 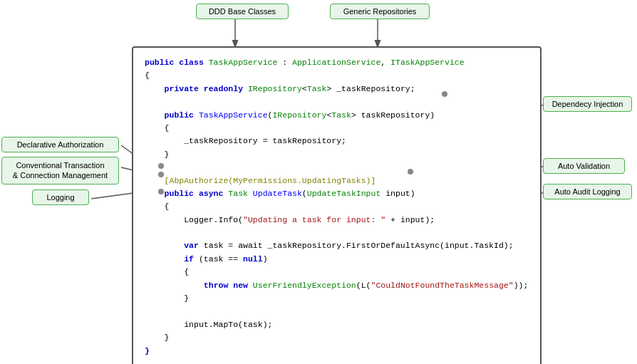 What do you see at coordinates (61, 197) in the screenshot?
I see `label-logging: Logging` at bounding box center [61, 197].